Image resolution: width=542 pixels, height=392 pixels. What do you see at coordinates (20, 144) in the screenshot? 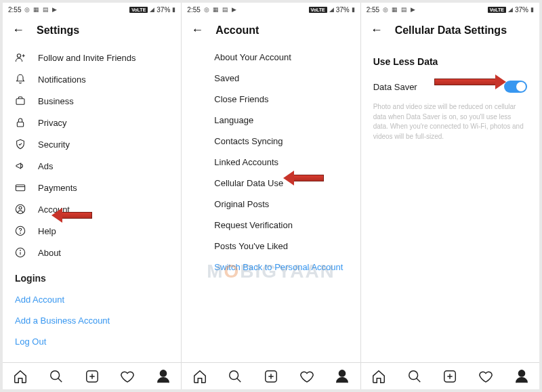
I see `shield-icon` at bounding box center [20, 144].